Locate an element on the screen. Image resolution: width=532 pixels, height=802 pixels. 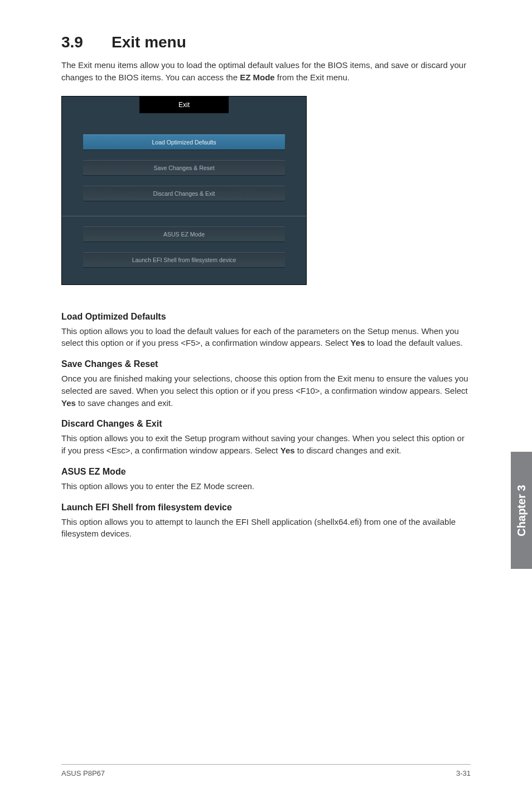
intro-text-2: from the Exit menu. is located at coordinates (312, 77).